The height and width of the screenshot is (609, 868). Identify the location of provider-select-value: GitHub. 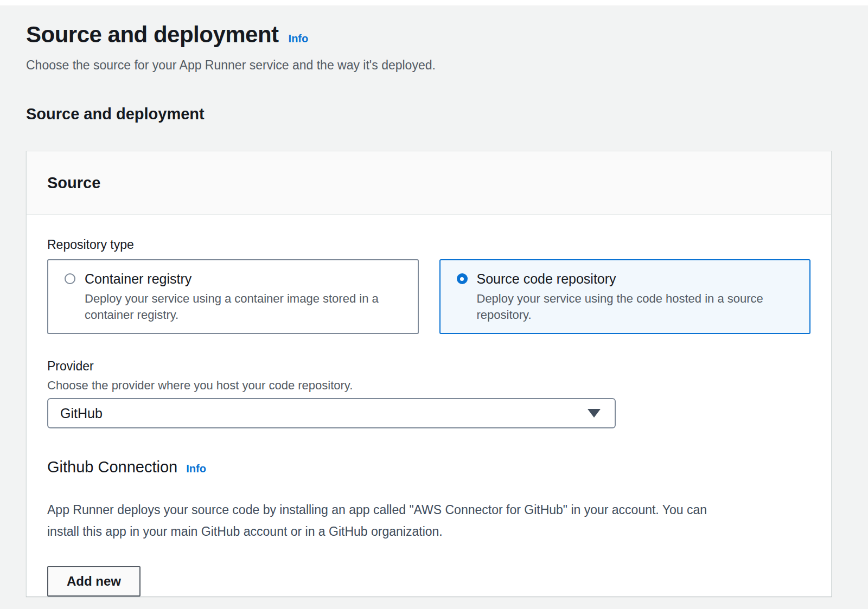
(81, 413).